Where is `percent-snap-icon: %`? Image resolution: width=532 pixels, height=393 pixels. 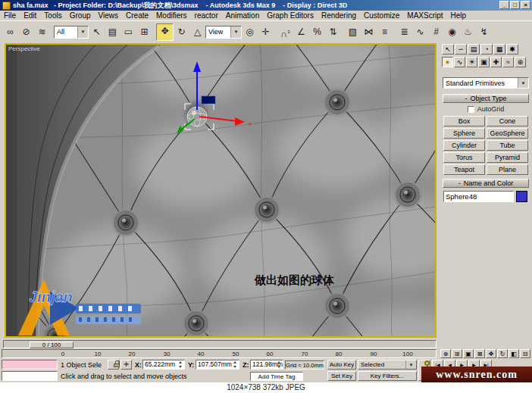
percent-snap-icon: % is located at coordinates (317, 32).